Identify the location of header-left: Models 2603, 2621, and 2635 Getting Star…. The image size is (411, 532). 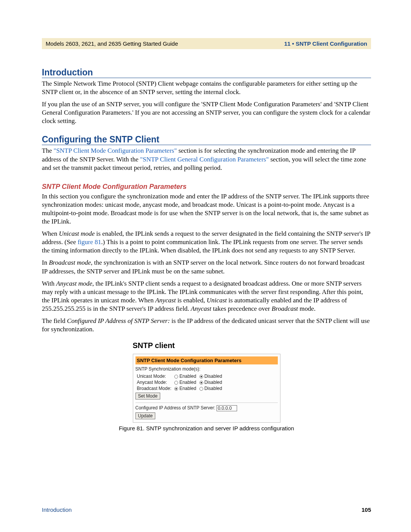
(112, 43).